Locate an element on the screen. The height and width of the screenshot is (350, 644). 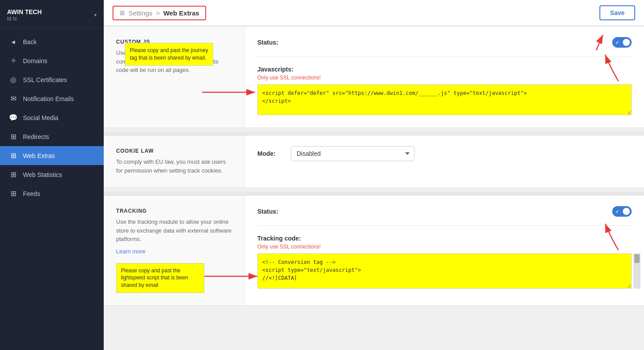
notification-emails-icon: ✉ is located at coordinates (13, 99).